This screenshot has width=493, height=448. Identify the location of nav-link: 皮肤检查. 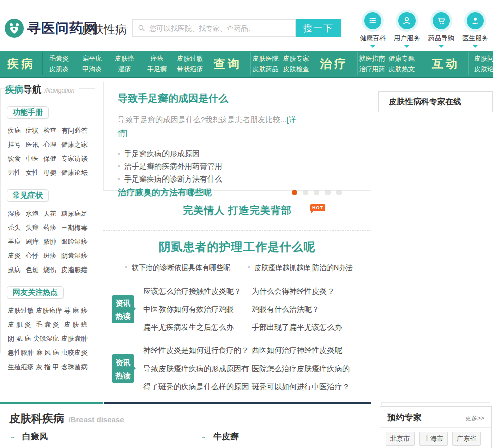
(296, 69).